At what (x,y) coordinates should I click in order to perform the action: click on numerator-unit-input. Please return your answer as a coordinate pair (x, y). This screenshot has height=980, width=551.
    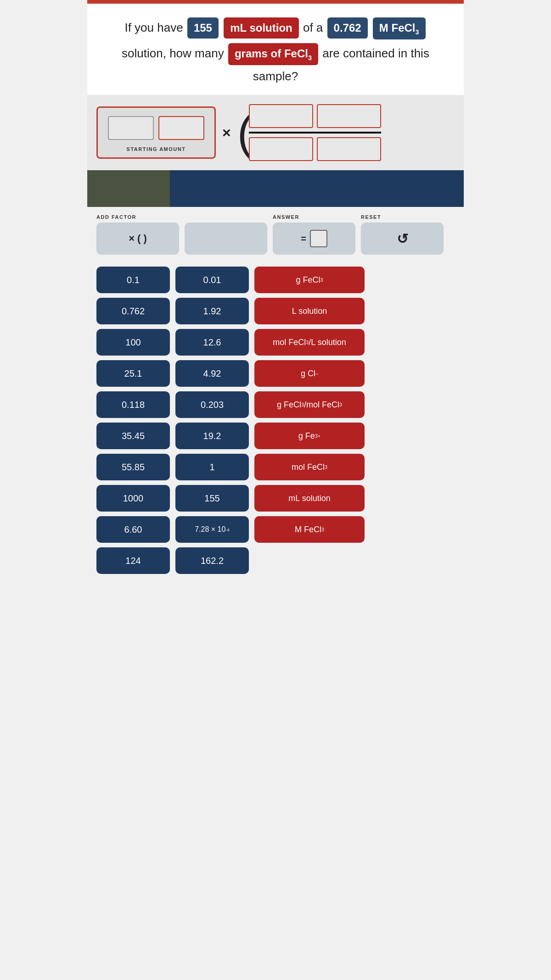
    Looking at the image, I should click on (349, 116).